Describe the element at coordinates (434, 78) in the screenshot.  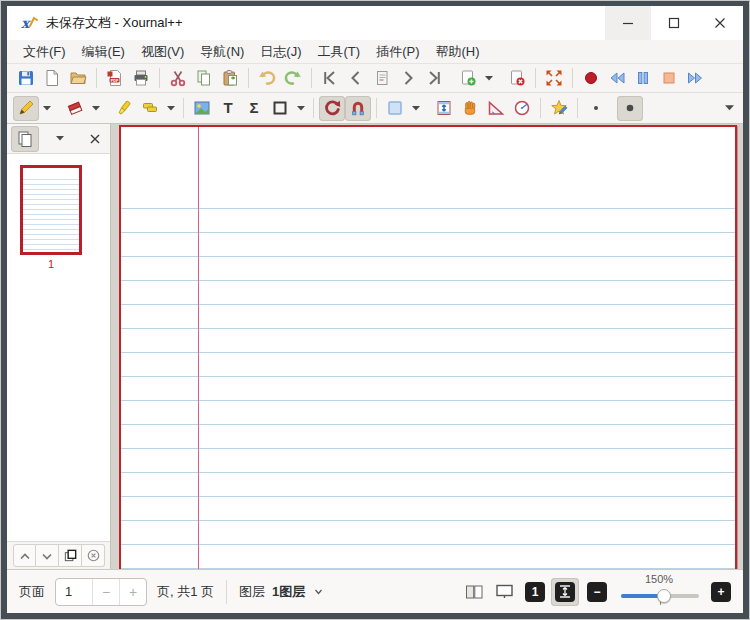
I see `last-page-button` at that location.